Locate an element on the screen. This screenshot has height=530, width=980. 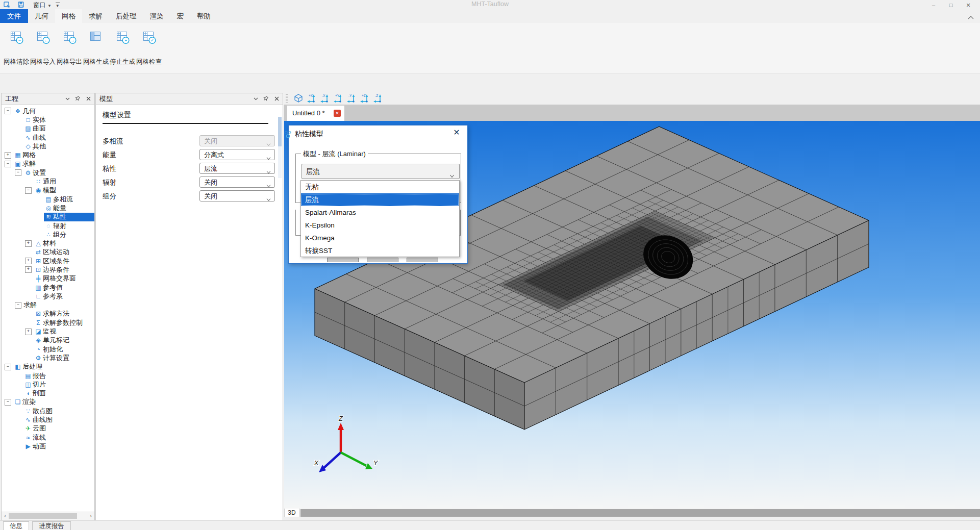
tree-item-zone-motion: ⇄区域运动 is located at coordinates (48, 252).